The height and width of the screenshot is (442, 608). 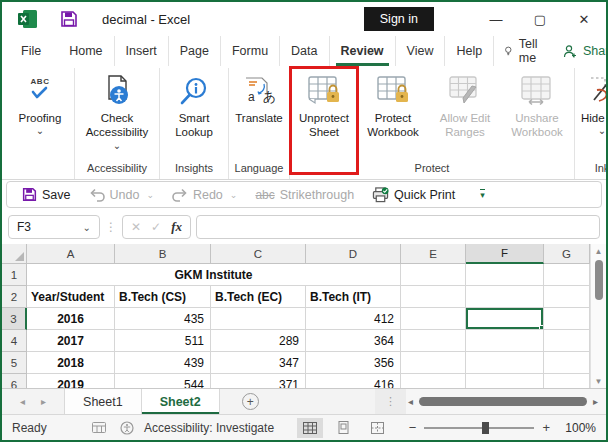 I want to click on cell-d6: 416, so click(x=354, y=381).